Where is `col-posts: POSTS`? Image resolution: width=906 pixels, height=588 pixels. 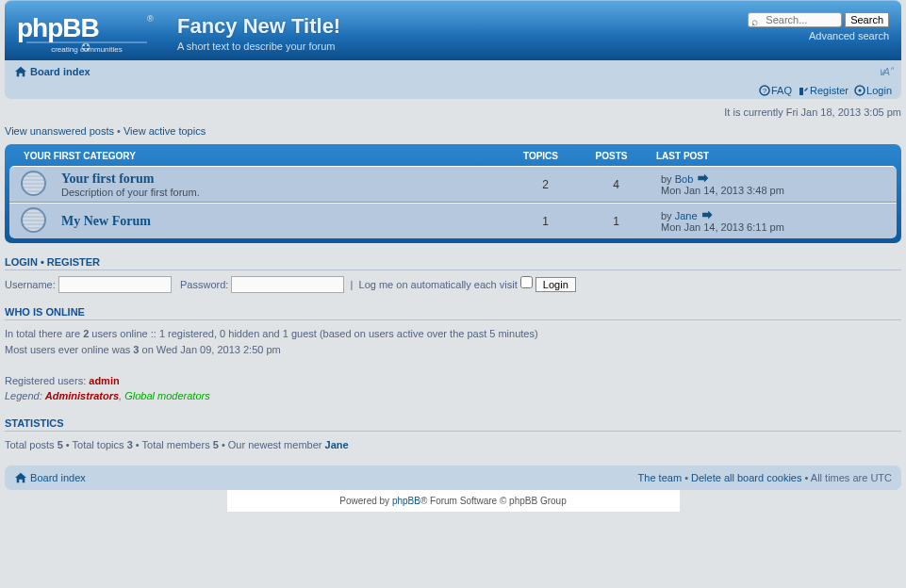
col-posts: POSTS is located at coordinates (611, 156).